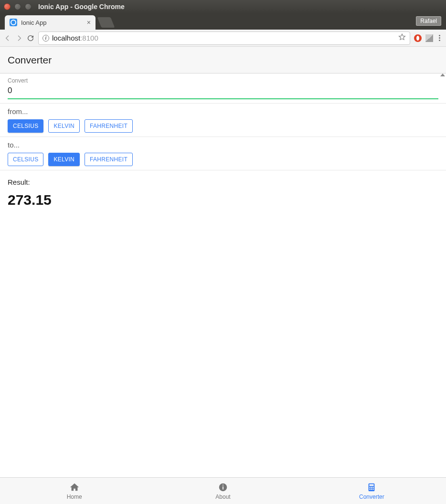 The height and width of the screenshot is (504, 446). I want to click on forward-button, so click(19, 38).